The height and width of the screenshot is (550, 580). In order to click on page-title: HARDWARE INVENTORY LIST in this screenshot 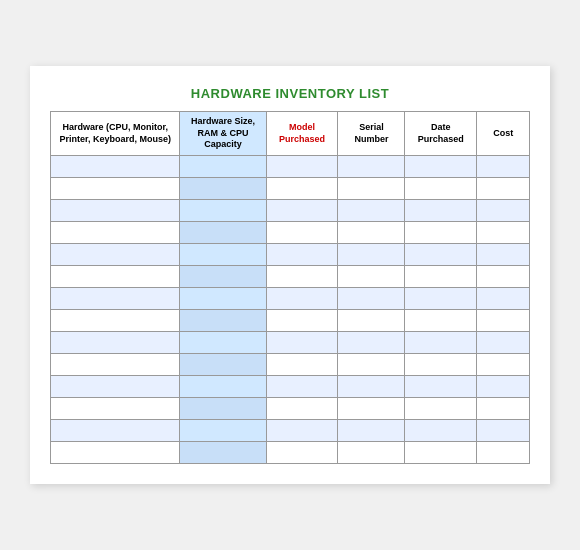, I will do `click(290, 94)`.